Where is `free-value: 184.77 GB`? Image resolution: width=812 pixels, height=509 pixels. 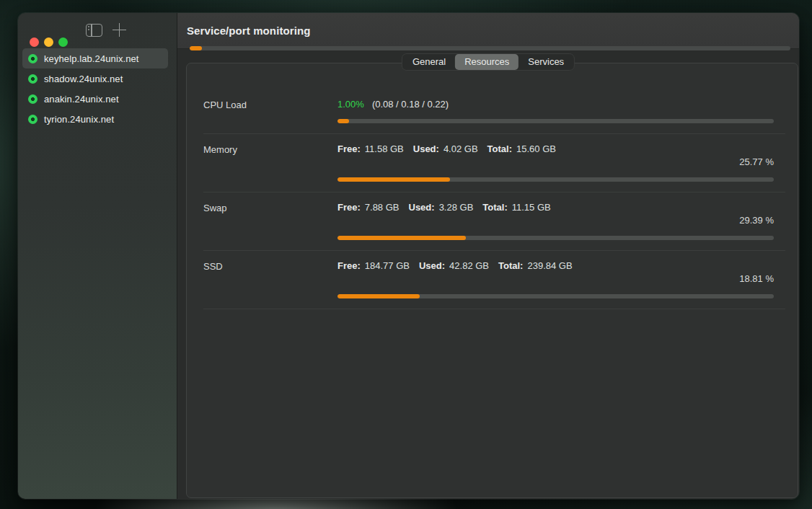
free-value: 184.77 GB is located at coordinates (387, 265).